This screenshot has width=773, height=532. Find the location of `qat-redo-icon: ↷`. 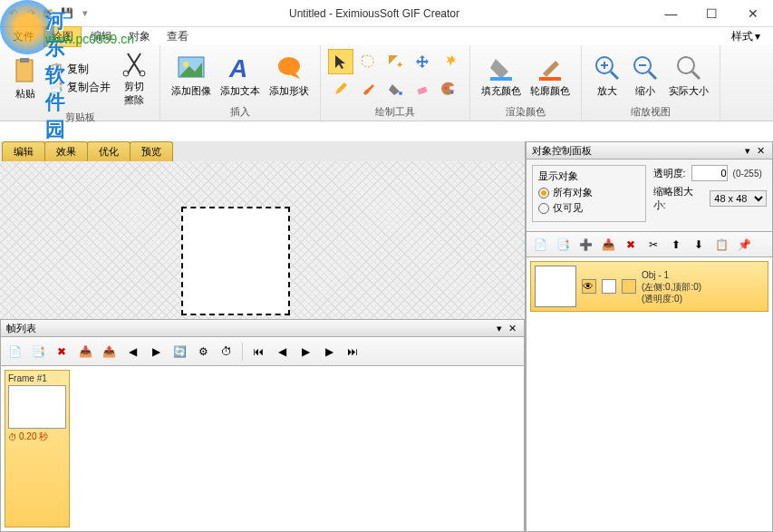

qat-redo-icon: ↷ is located at coordinates (31, 14).